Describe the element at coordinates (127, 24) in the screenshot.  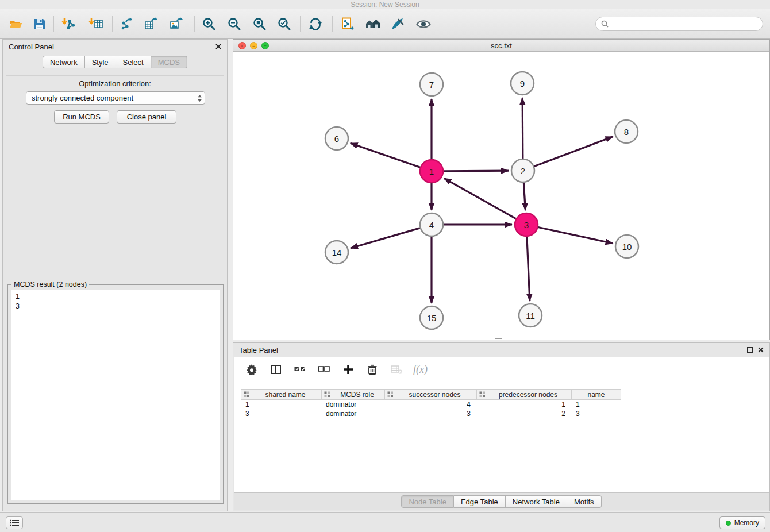
I see `export-network-icon` at that location.